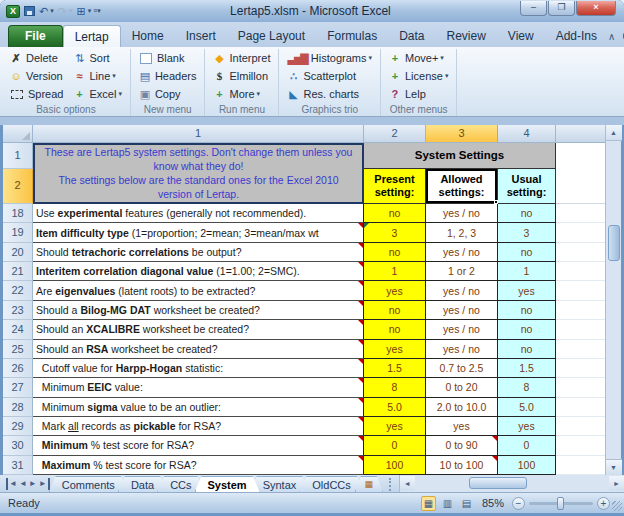  Describe the element at coordinates (18, 368) in the screenshot. I see `row-header-26: 26` at that location.